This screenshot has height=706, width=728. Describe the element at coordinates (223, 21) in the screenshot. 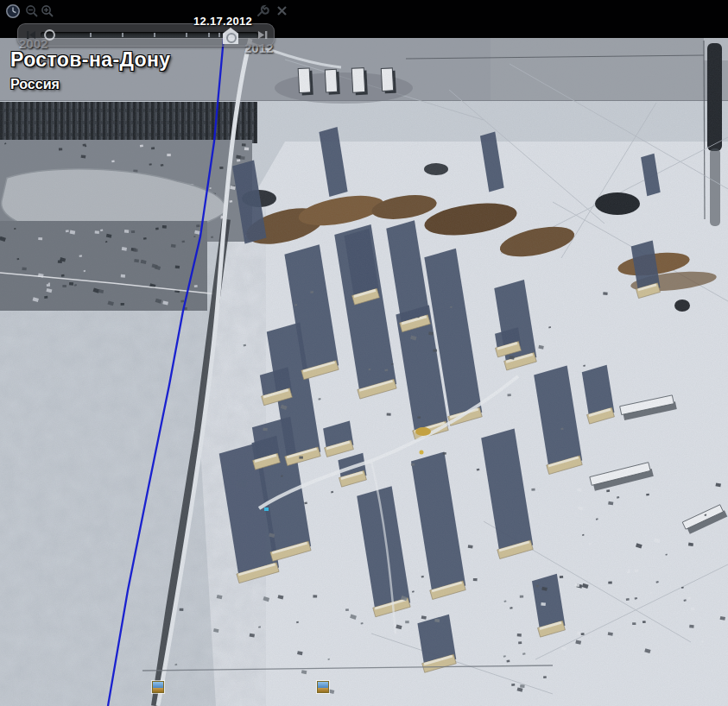

I see `current-date-label: 12.17.2012` at that location.